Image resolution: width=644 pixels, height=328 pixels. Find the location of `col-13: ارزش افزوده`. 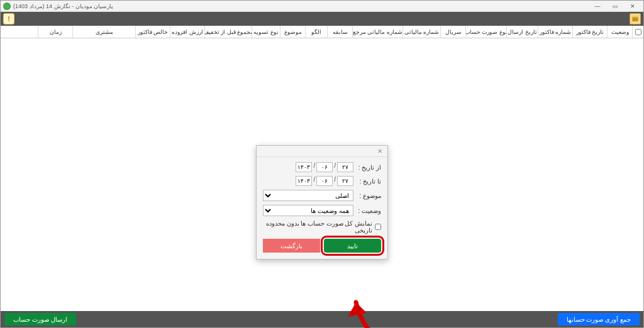

col-13: ارزش افزوده is located at coordinates (187, 31).